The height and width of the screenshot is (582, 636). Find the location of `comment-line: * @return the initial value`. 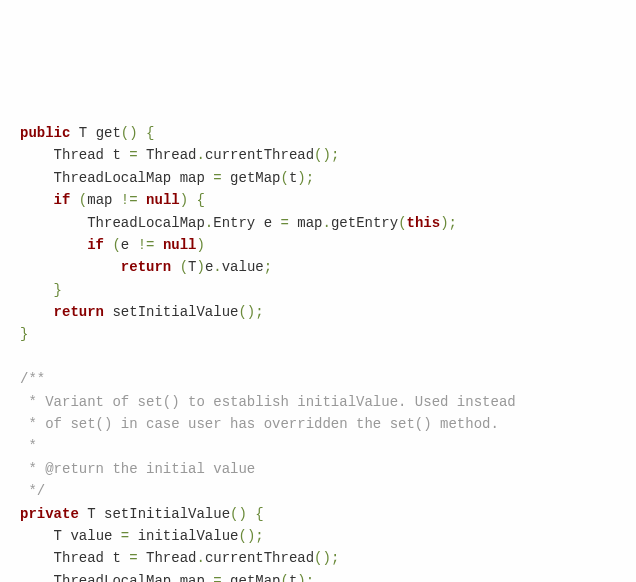

comment-line: * @return the initial value is located at coordinates (138, 469).